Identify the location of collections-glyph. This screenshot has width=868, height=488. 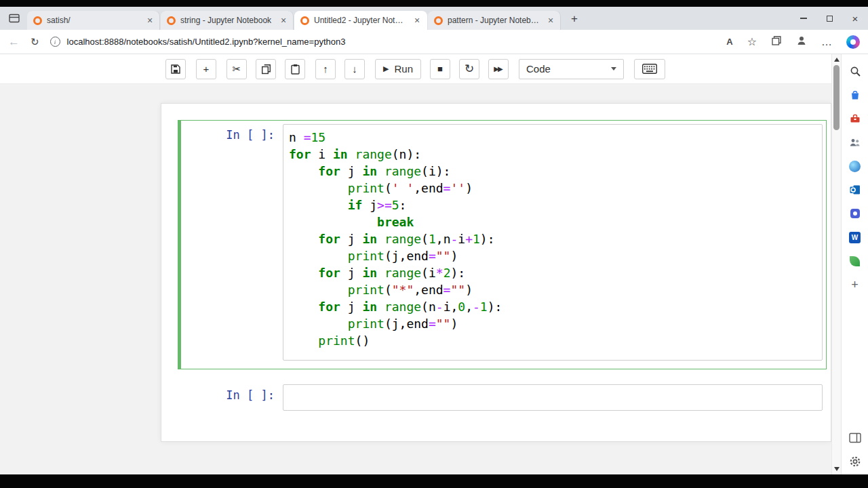
(776, 41).